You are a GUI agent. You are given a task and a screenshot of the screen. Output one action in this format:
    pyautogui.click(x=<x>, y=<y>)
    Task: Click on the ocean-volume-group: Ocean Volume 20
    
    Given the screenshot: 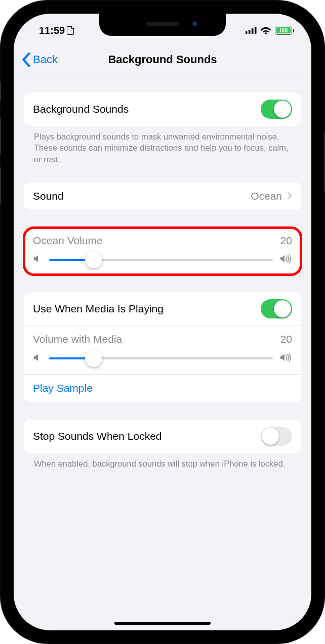 What is the action you would take?
    pyautogui.click(x=162, y=251)
    